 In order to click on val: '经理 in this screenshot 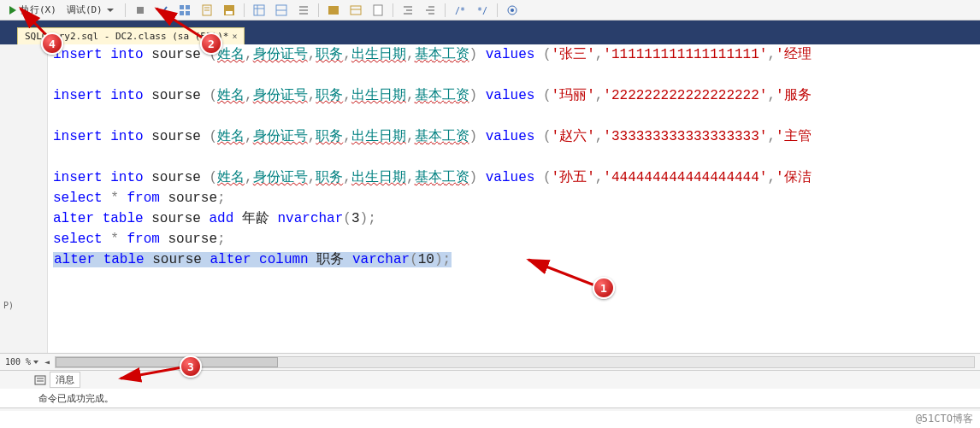, I will do `click(794, 55)`.